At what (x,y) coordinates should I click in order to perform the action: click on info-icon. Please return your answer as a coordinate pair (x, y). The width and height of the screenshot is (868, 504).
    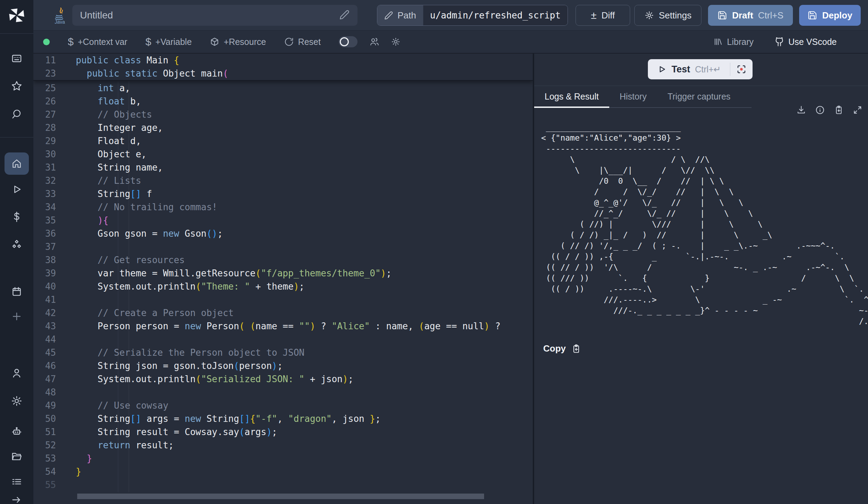
    Looking at the image, I should click on (820, 110).